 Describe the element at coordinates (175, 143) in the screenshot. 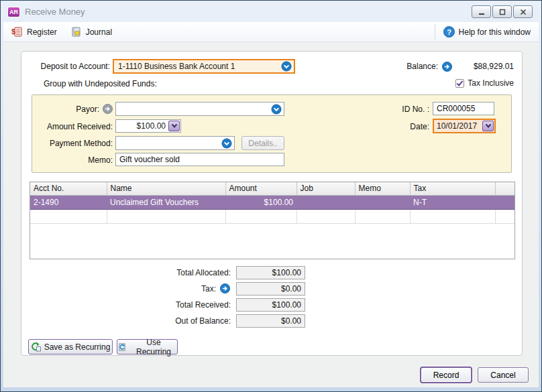

I see `payment-method-combobox` at that location.